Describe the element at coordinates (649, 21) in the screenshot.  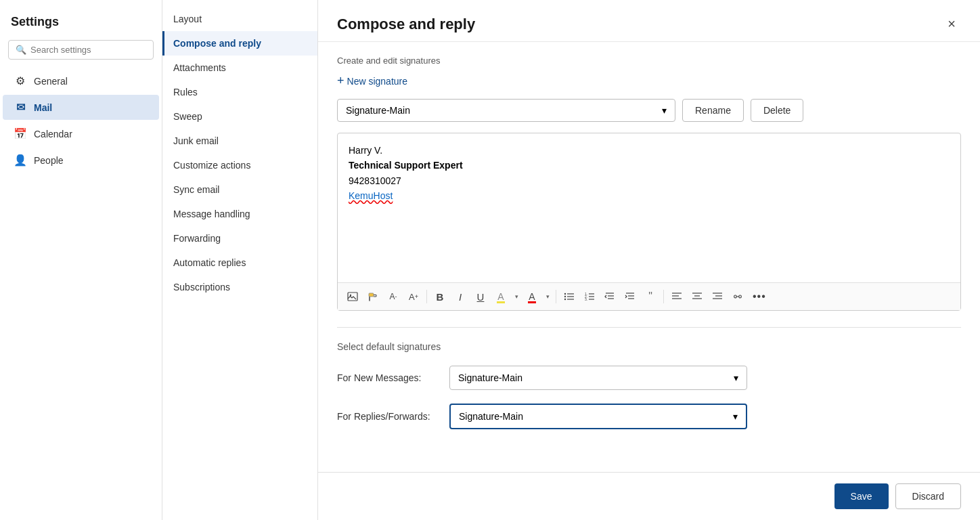
I see `main-header: Compose and reply ×` at that location.